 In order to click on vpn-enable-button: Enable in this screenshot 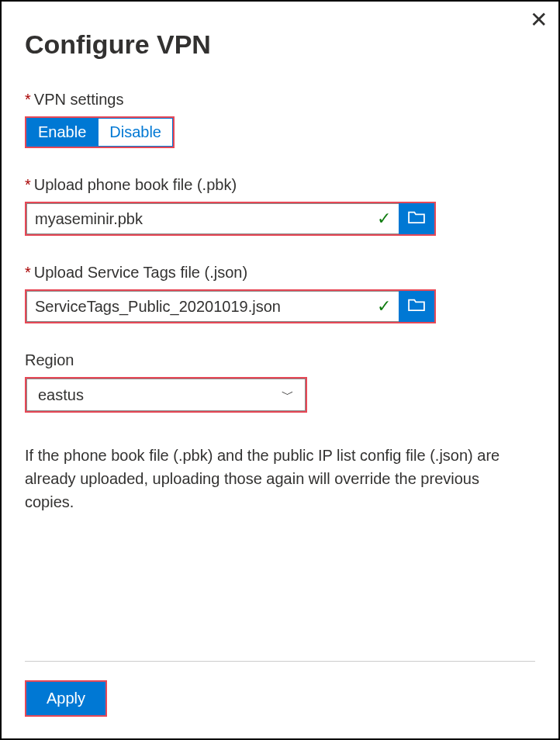, I will do `click(62, 132)`.